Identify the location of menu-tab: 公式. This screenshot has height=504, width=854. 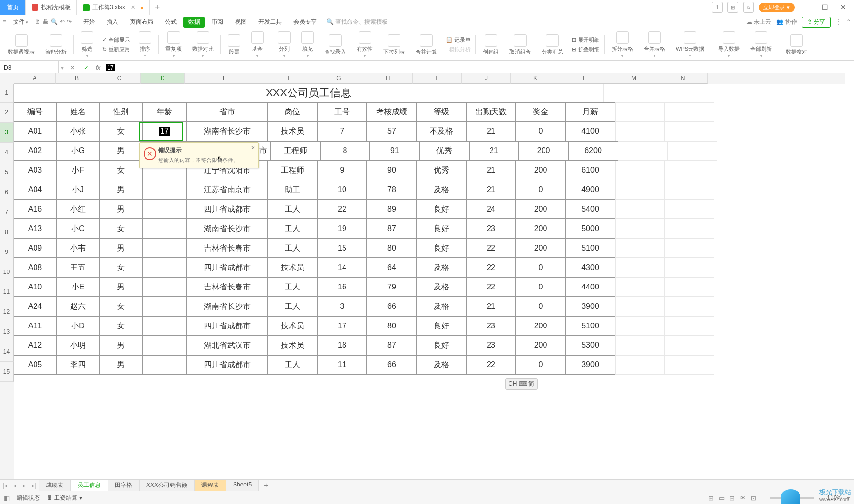
(171, 22).